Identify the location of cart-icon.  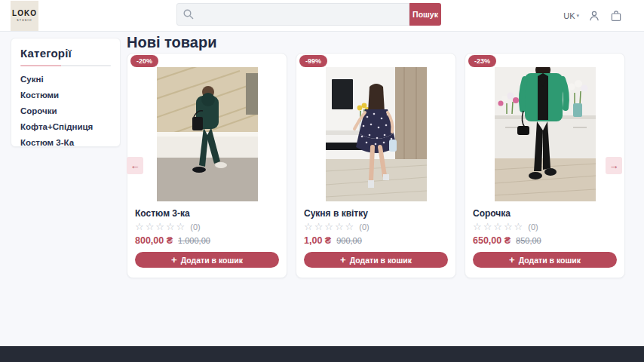
(616, 16).